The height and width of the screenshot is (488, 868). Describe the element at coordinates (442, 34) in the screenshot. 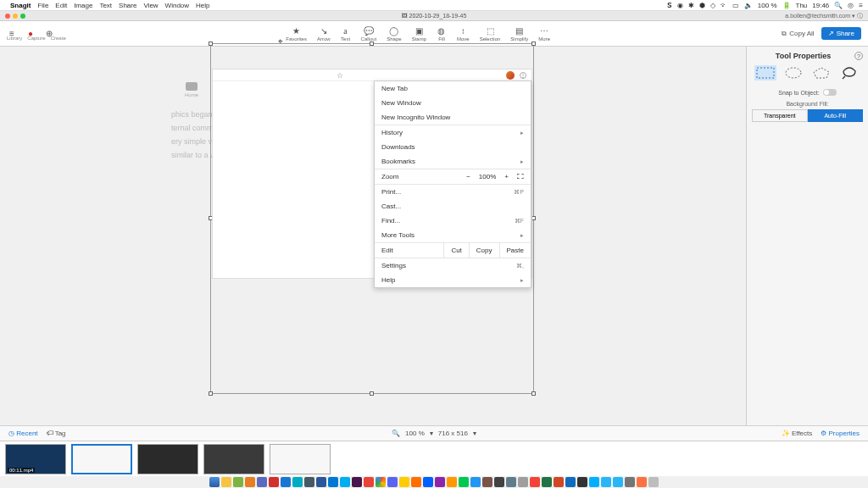

I see `fill-tool: ◍Fill` at that location.